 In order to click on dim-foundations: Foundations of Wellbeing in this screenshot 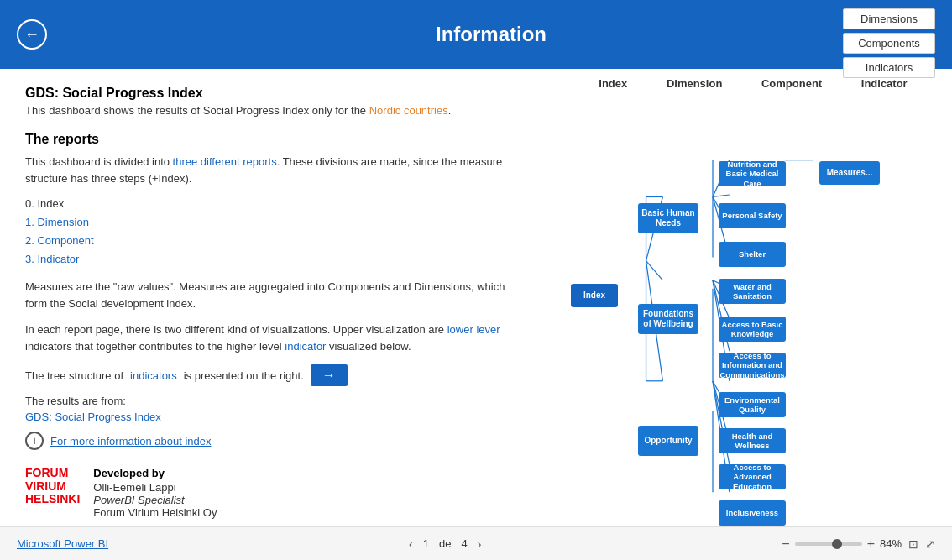, I will do `click(668, 319)`.